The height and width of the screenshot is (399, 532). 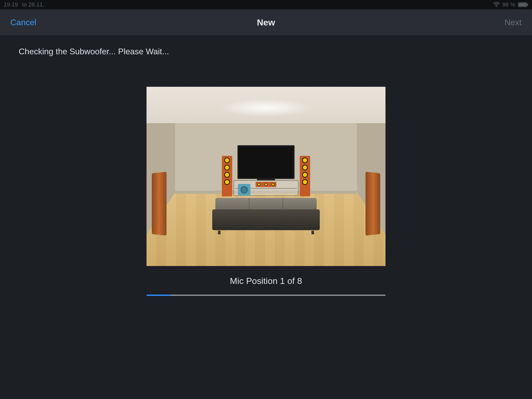 What do you see at coordinates (266, 281) in the screenshot?
I see `mic-position-label: Mic Position 1 of 8` at bounding box center [266, 281].